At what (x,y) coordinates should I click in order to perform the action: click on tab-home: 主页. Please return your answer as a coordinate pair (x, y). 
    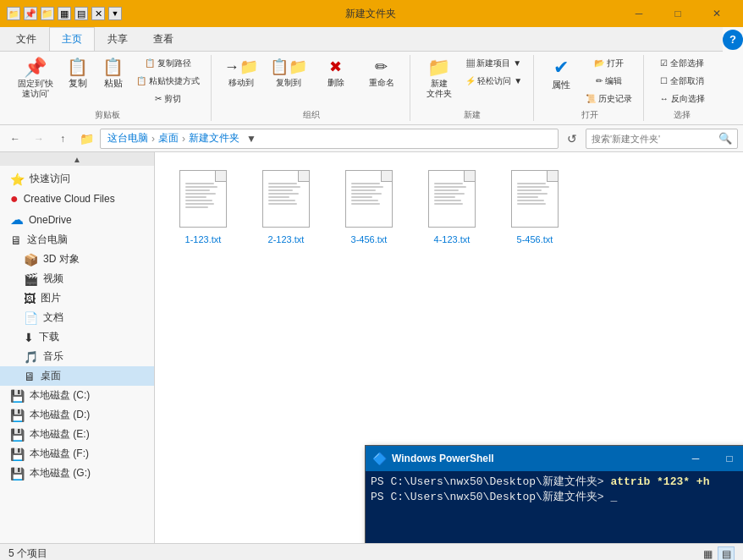
    Looking at the image, I should click on (72, 39).